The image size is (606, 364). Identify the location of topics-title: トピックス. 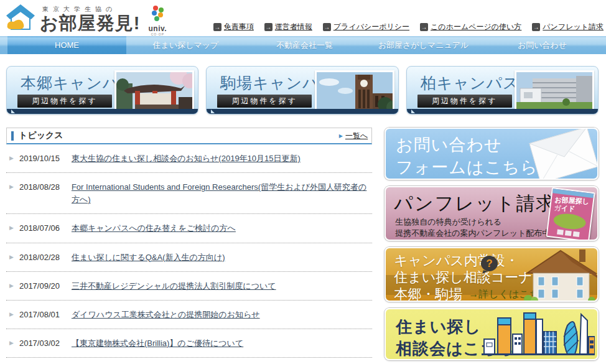
(41, 136).